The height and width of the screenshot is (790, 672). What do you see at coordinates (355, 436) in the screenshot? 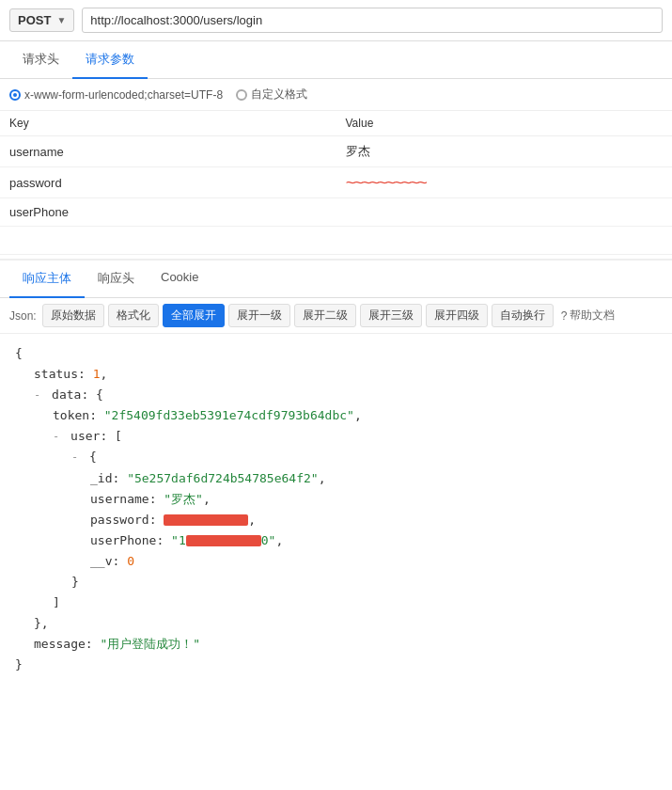
I see `json-line-user: - user: [` at bounding box center [355, 436].